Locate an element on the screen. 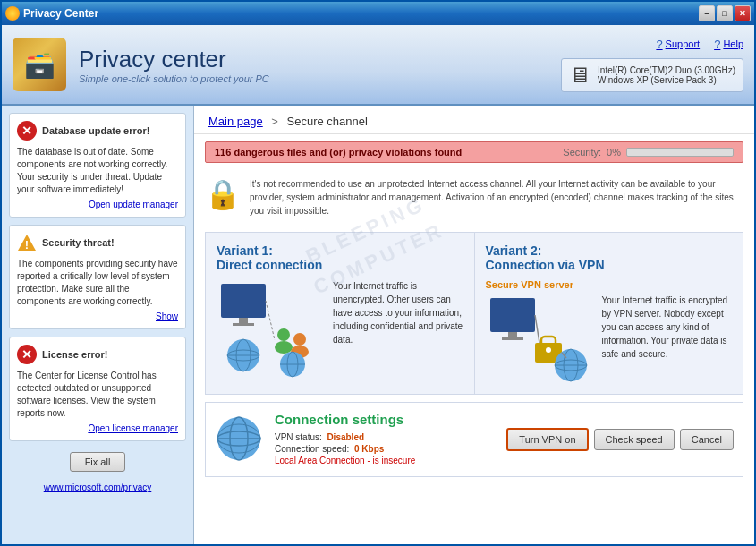  variant-2-box: Variant 2:Connection via VPN Secure VPN … is located at coordinates (609, 313).